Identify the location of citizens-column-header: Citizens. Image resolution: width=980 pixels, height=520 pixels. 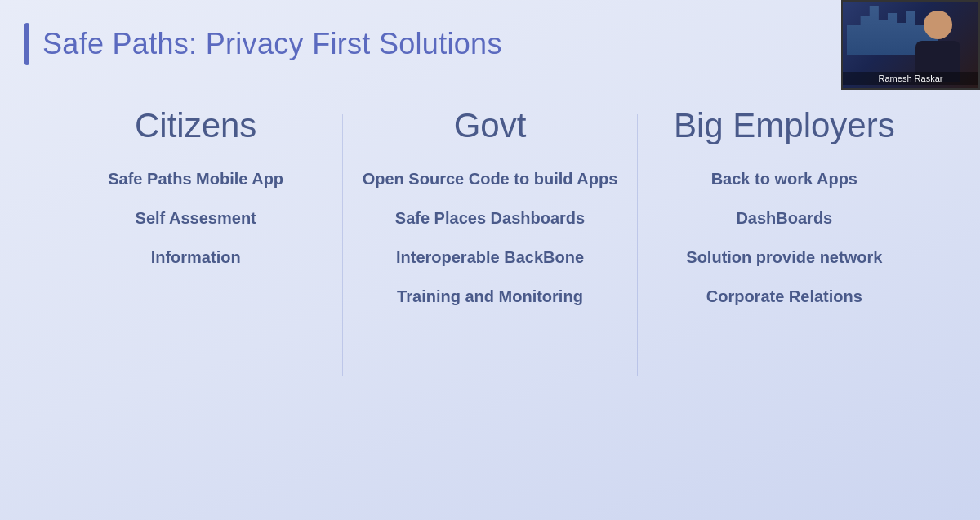
(196, 126).